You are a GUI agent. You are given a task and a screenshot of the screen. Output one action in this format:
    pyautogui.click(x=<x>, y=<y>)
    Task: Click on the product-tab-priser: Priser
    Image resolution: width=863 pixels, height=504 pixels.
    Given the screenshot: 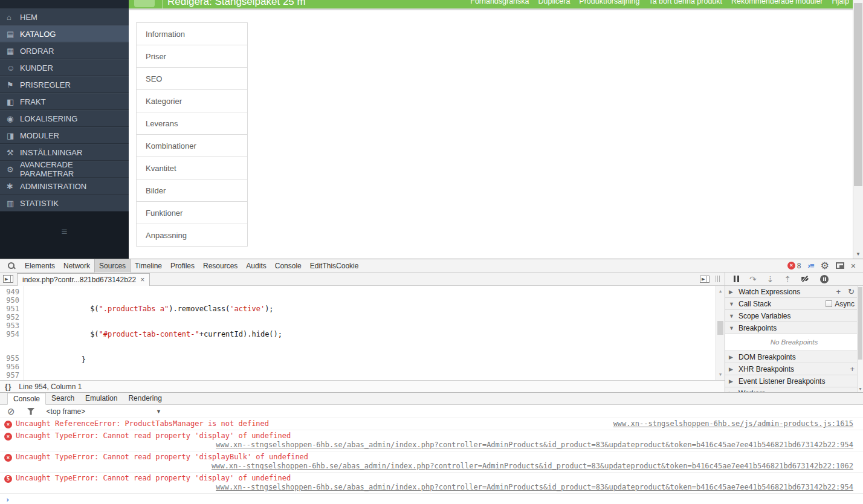 What is the action you would take?
    pyautogui.click(x=192, y=56)
    